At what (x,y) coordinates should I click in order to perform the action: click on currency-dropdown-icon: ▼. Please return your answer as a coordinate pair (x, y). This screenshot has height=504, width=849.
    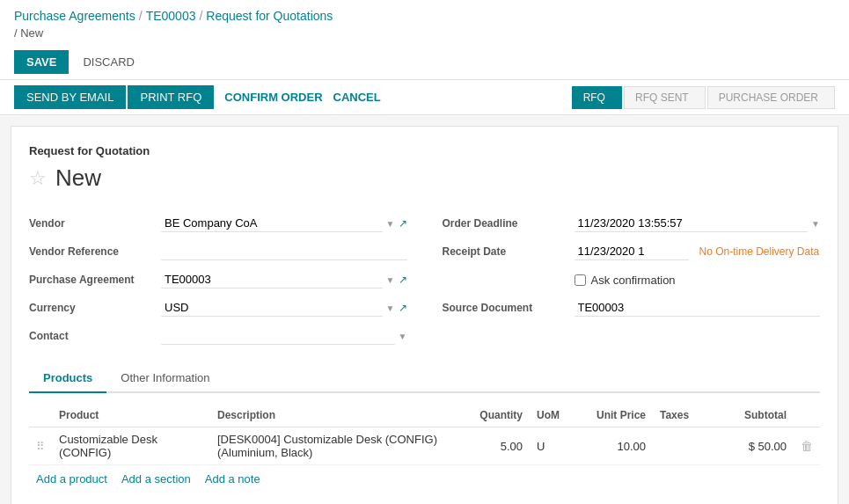
    Looking at the image, I should click on (391, 308).